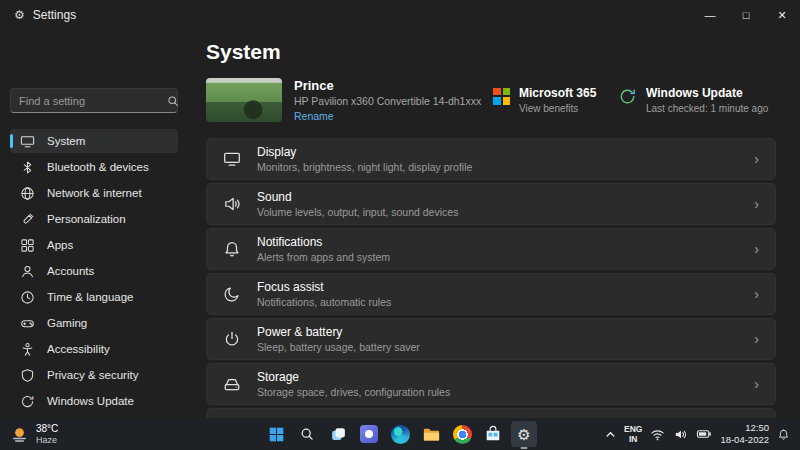  Describe the element at coordinates (67, 323) in the screenshot. I see `sidebar-item-label: Gaming` at that location.